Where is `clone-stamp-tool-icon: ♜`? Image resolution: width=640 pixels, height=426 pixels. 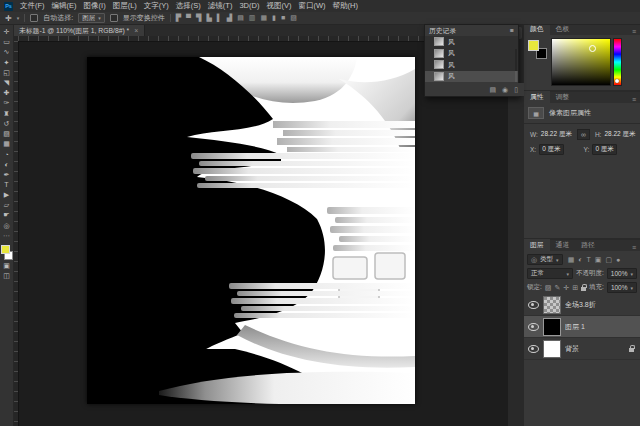
clone-stamp-tool-icon: ♜ is located at coordinates (6, 114).